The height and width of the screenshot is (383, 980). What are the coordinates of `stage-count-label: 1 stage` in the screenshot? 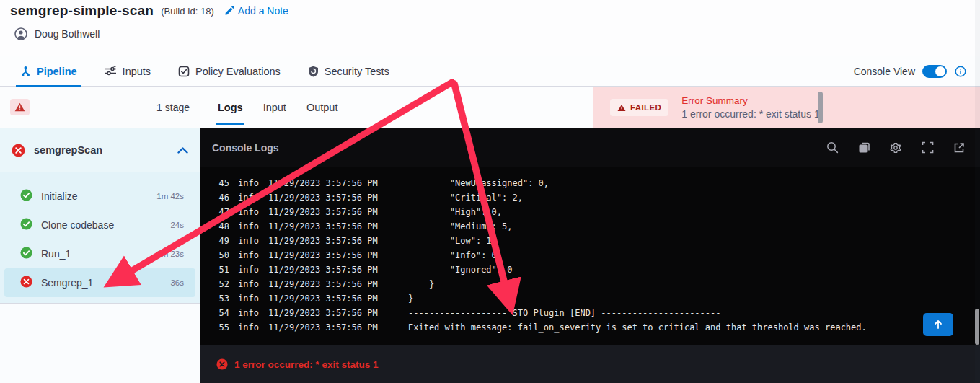 It's located at (173, 107).